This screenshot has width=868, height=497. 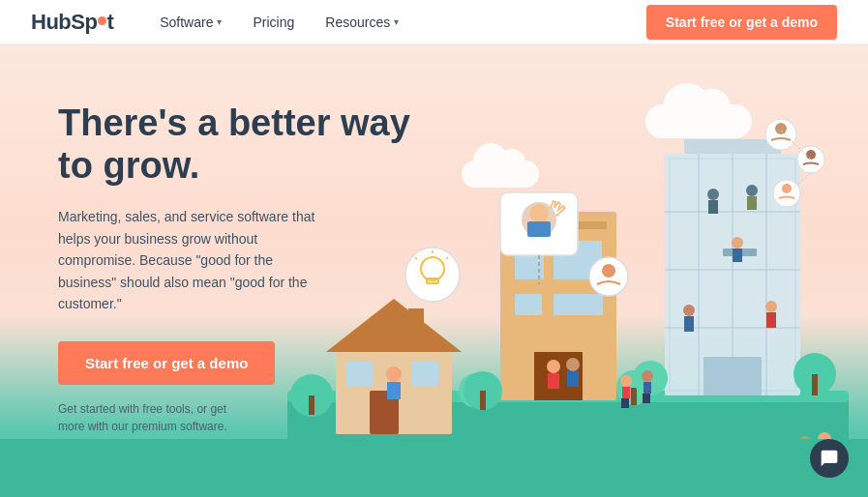 I want to click on logo-dot, so click(x=103, y=21).